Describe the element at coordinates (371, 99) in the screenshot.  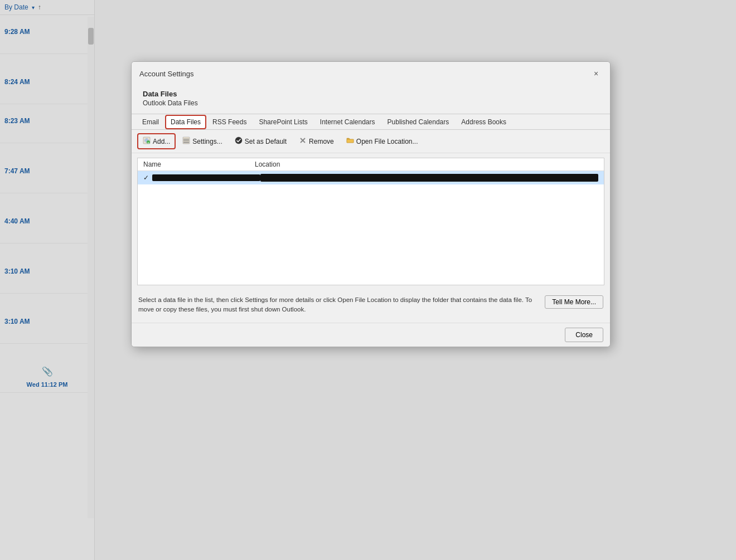
I see `dialog-header: Data Files Outlook Data Files` at that location.